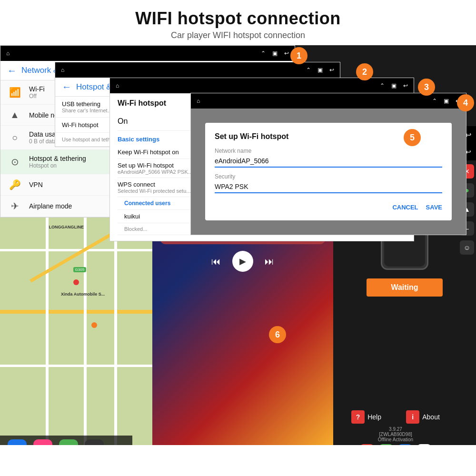 This screenshot has height=476, width=476. I want to click on home-icon: ⌂, so click(8, 53).